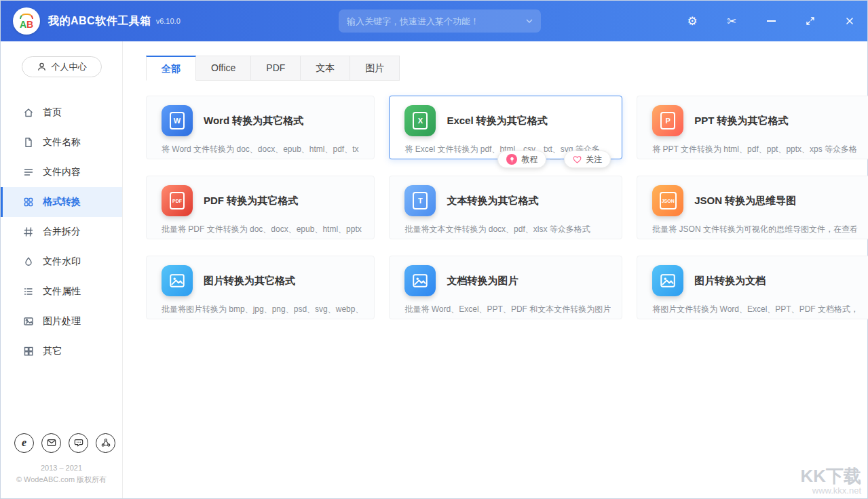  I want to click on card-title: 图片转换为其它格式, so click(250, 281).